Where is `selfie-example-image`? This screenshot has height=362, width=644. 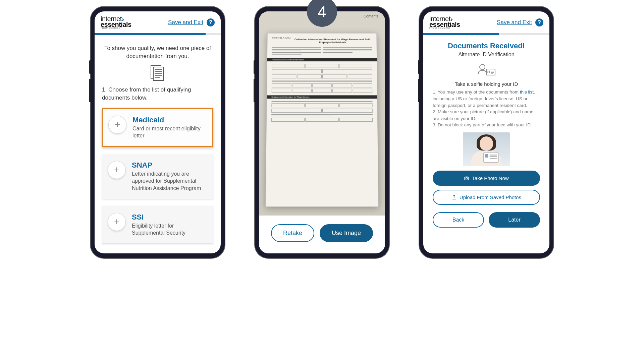 selfie-example-image is located at coordinates (486, 149).